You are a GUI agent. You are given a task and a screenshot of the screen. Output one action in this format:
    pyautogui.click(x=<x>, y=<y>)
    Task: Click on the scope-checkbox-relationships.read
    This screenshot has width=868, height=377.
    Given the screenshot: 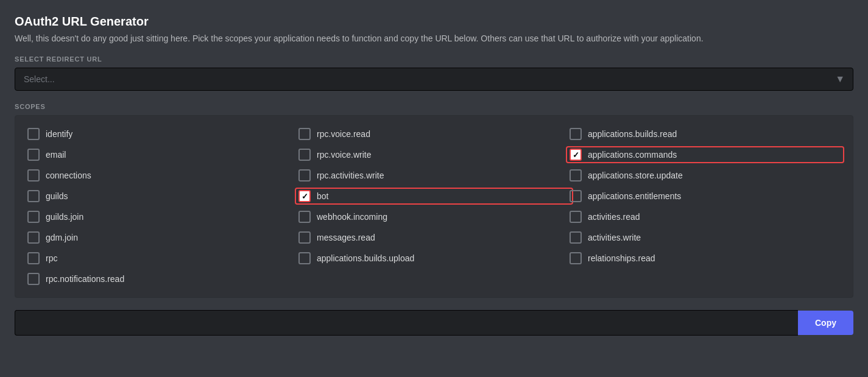 What is the action you would take?
    pyautogui.click(x=576, y=258)
    